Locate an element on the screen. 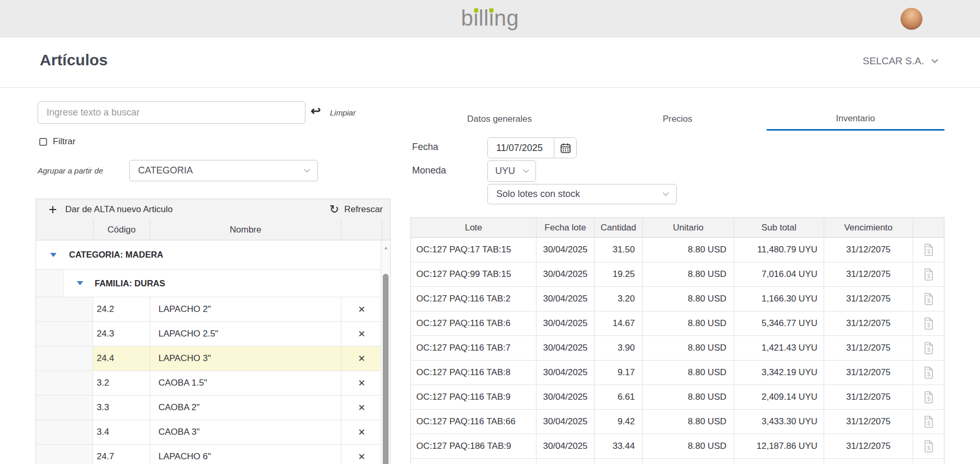 The height and width of the screenshot is (464, 980). scroll-up-arrow-icon: ▲ is located at coordinates (386, 248).